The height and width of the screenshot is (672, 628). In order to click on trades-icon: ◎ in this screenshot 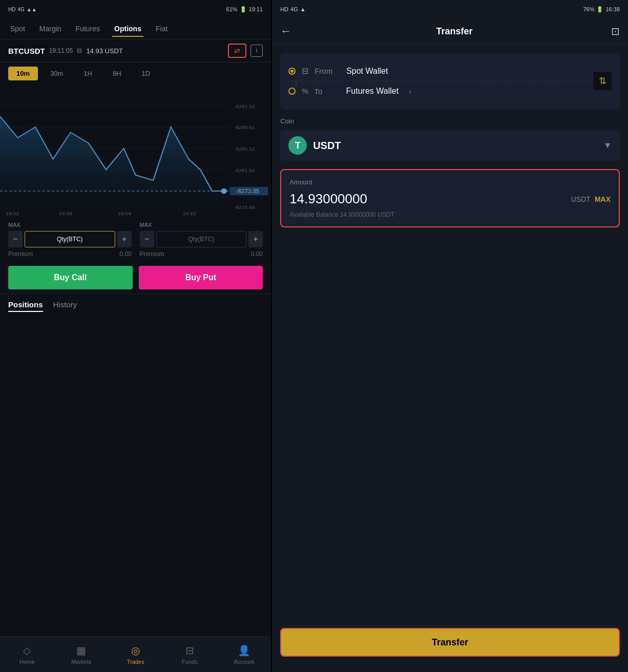, I will do `click(135, 650)`.